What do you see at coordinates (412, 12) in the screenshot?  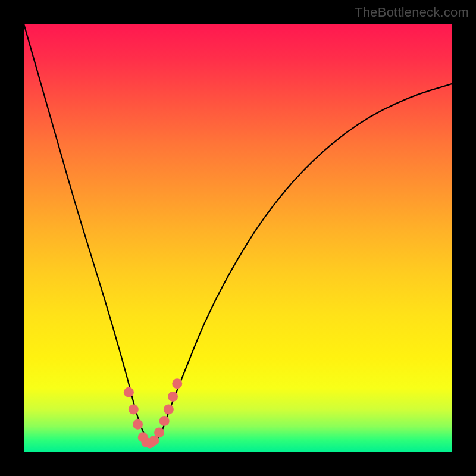 I see `watermark-text: TheBottleneck.com` at bounding box center [412, 12].